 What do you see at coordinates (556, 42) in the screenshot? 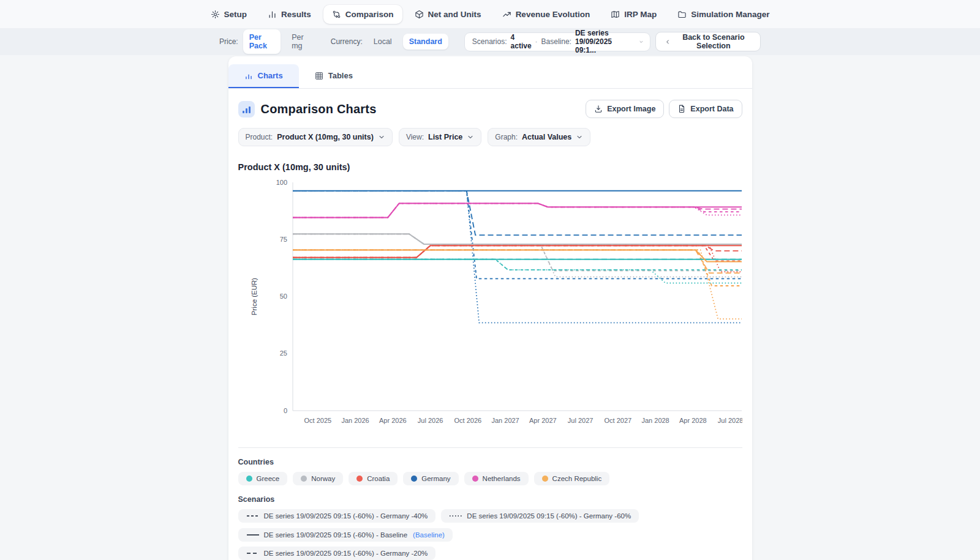
I see `baseline-label: Baseline:` at bounding box center [556, 42].